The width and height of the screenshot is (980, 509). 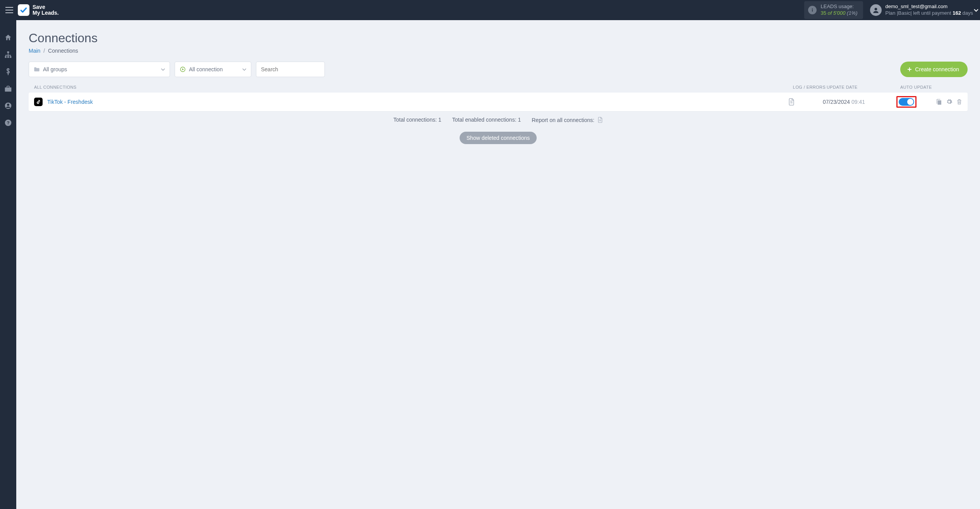 I want to click on total-connections: Total connections: 1, so click(x=417, y=120).